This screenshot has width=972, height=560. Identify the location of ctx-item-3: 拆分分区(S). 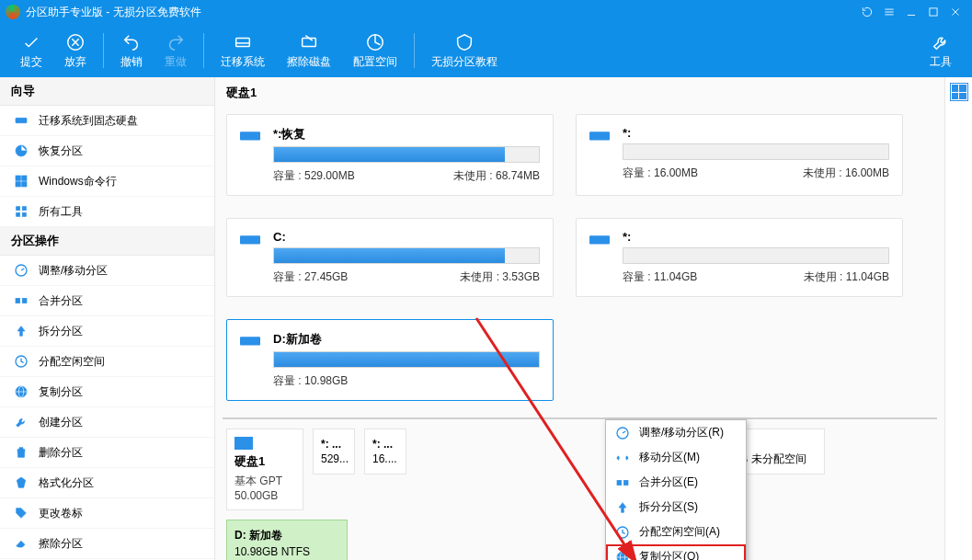
(676, 508).